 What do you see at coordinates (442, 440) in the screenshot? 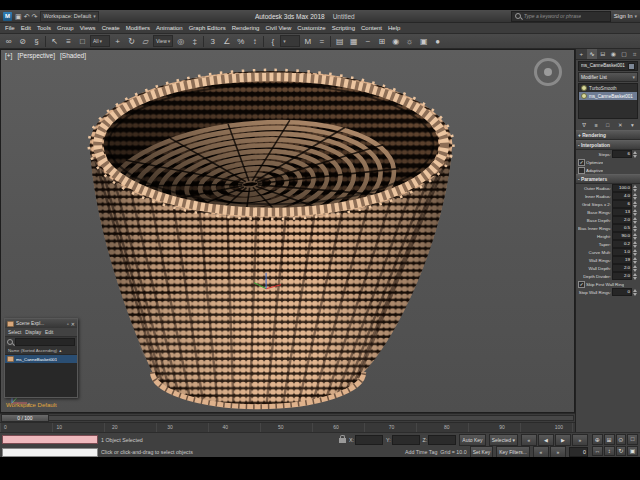
I see `z-coordinate-field` at bounding box center [442, 440].